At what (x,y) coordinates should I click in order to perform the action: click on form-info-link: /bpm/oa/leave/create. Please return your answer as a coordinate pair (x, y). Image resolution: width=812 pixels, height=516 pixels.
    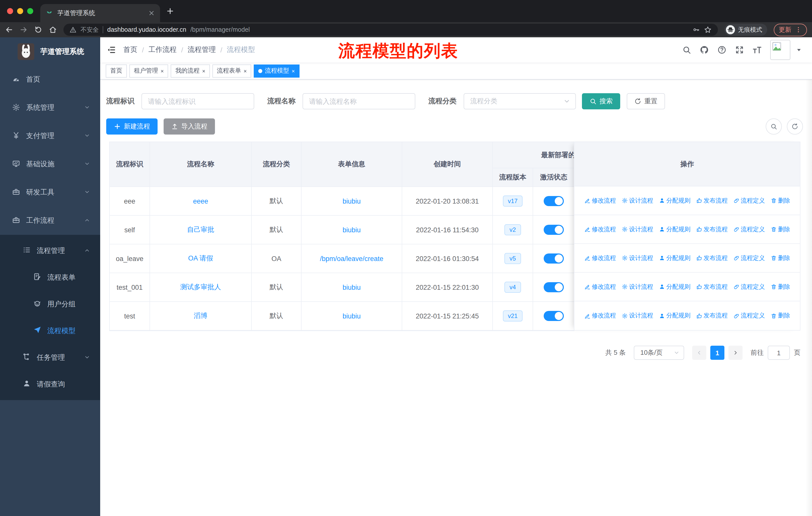
    Looking at the image, I should click on (352, 259).